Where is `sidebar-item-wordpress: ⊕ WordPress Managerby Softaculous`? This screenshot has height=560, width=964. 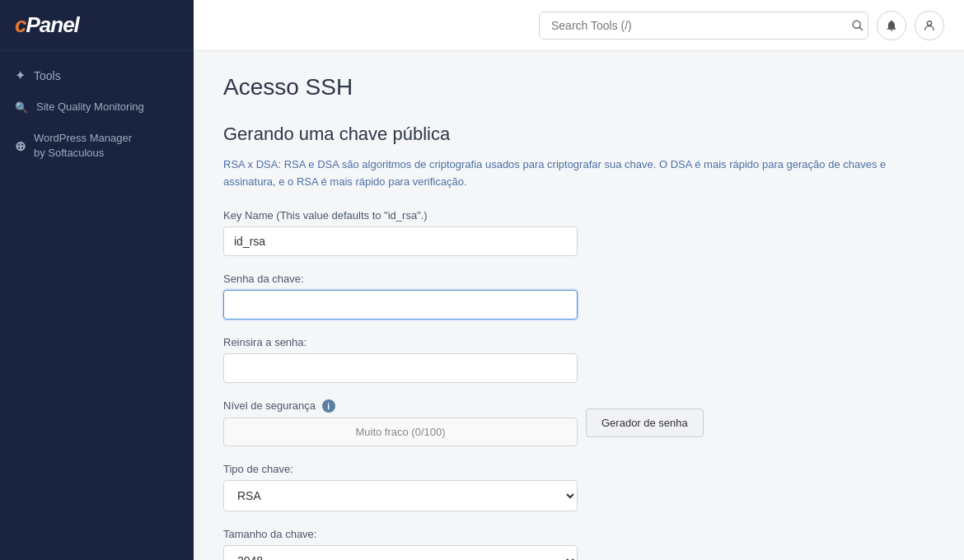 sidebar-item-wordpress: ⊕ WordPress Managerby Softaculous is located at coordinates (97, 146).